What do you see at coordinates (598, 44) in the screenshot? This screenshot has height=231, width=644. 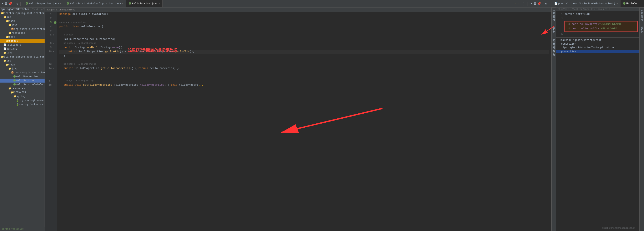 I see `right-item-controller: controller` at bounding box center [598, 44].